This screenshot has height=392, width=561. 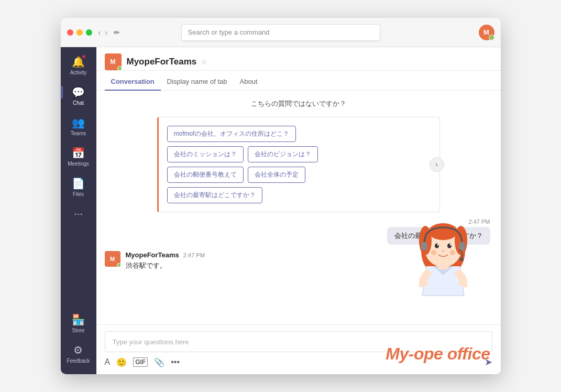 What do you see at coordinates (106, 32) in the screenshot?
I see `forward-button: ›` at bounding box center [106, 32].